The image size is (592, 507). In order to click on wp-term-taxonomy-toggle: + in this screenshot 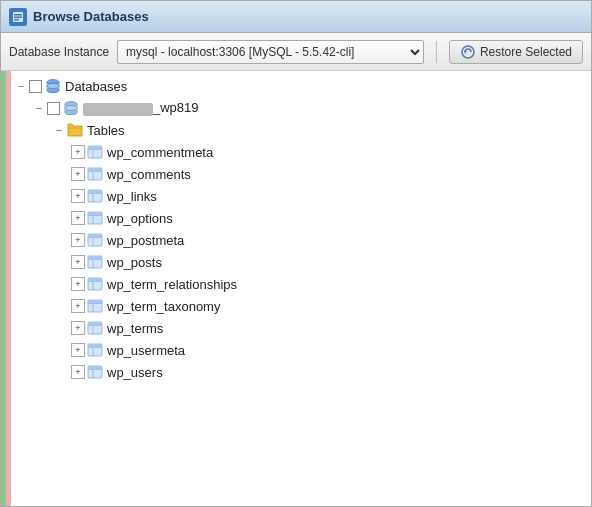, I will do `click(78, 306)`.